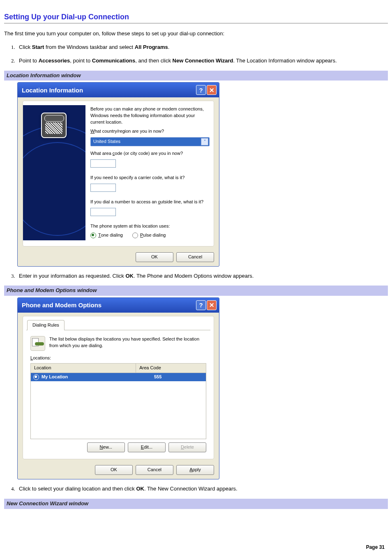 This screenshot has width=392, height=555. I want to click on step-1: Click Start from the Windows taskbar and…, so click(202, 48).